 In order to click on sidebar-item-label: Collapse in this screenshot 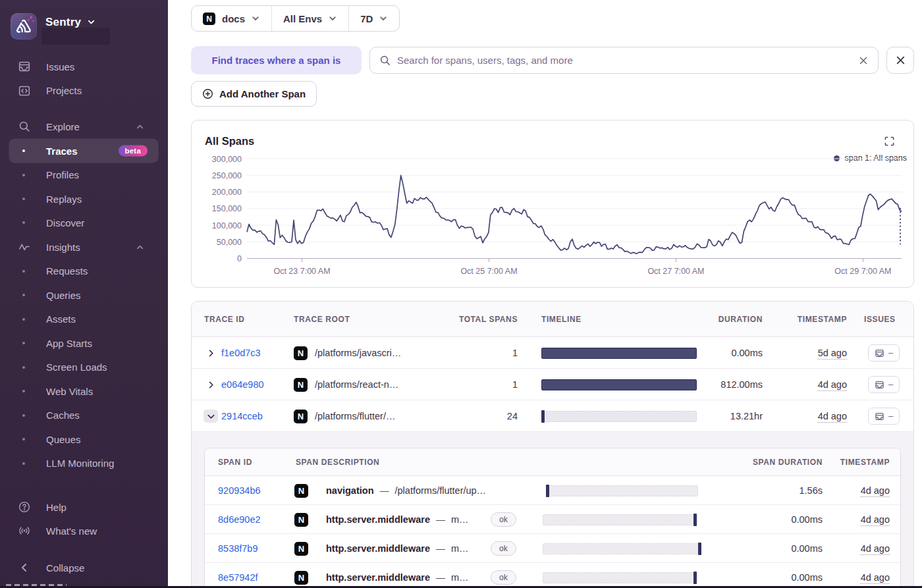, I will do `click(65, 568)`.